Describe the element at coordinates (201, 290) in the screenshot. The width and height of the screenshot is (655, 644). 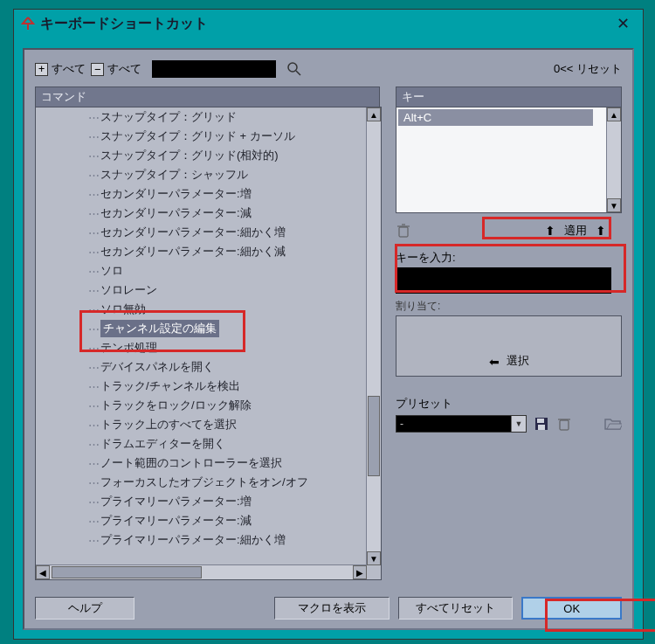
I see `tree-item: ⋯ソロレーン` at that location.